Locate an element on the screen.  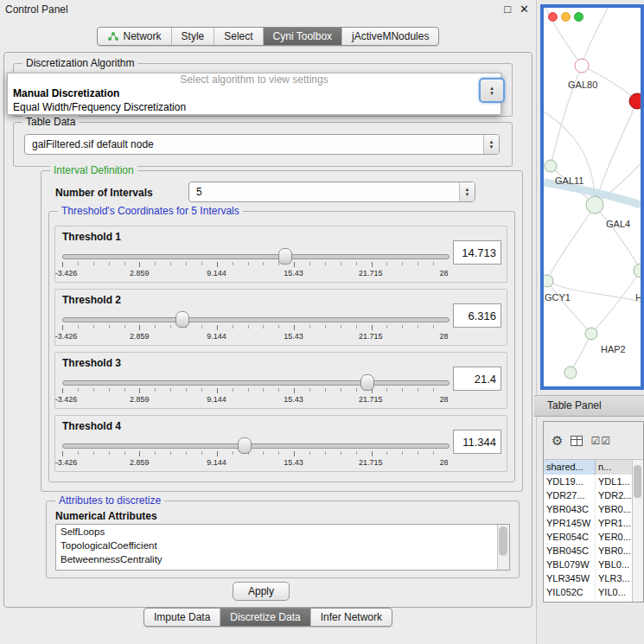
popup-item-equal-width-frequency: Equal Width/Frequency Discretization is located at coordinates (254, 107).